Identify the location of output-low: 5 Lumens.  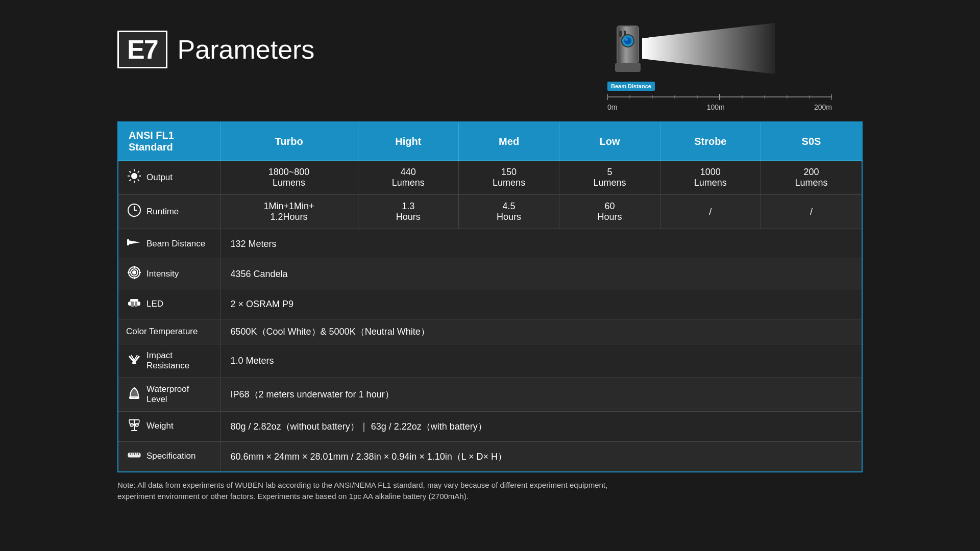
(609, 178).